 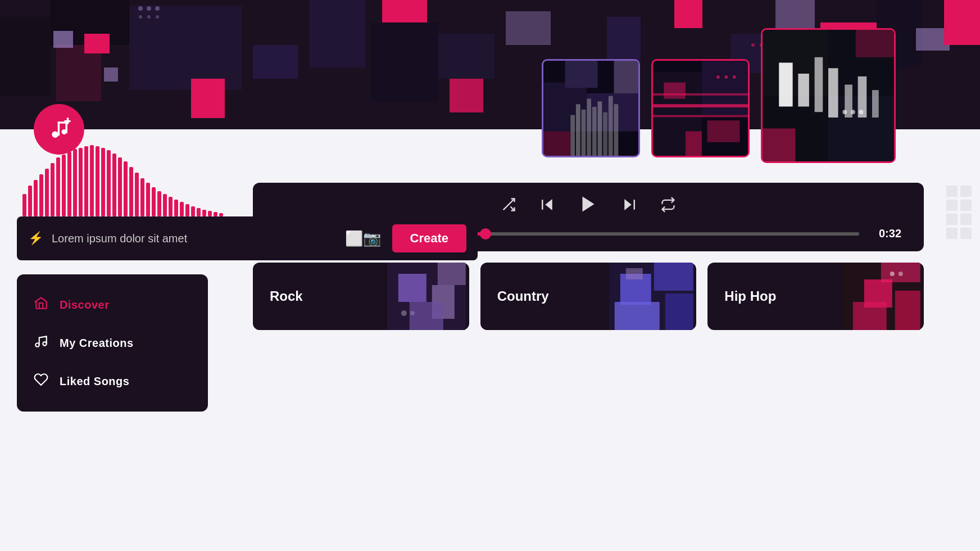 I want to click on total-time: 0:32, so click(x=886, y=234).